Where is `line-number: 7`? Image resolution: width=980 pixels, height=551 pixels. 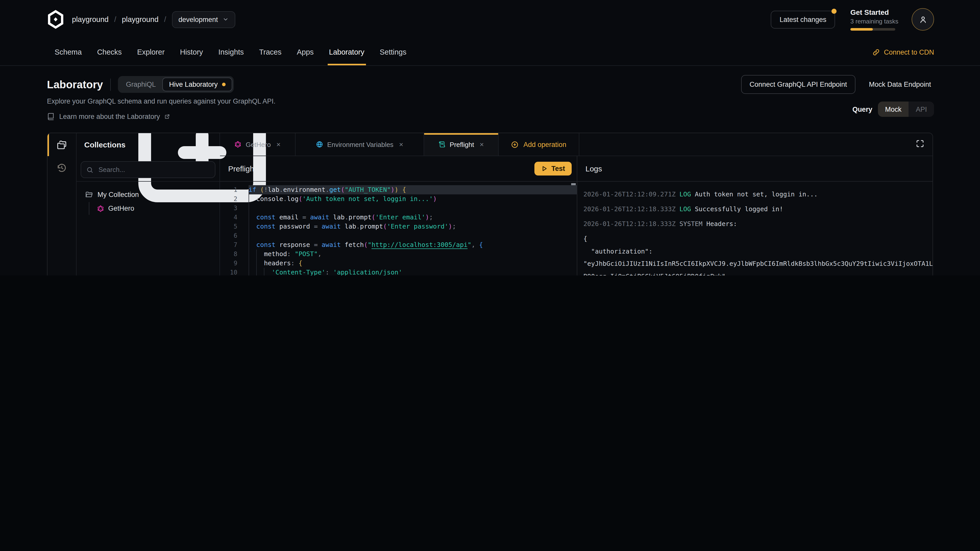 line-number: 7 is located at coordinates (234, 245).